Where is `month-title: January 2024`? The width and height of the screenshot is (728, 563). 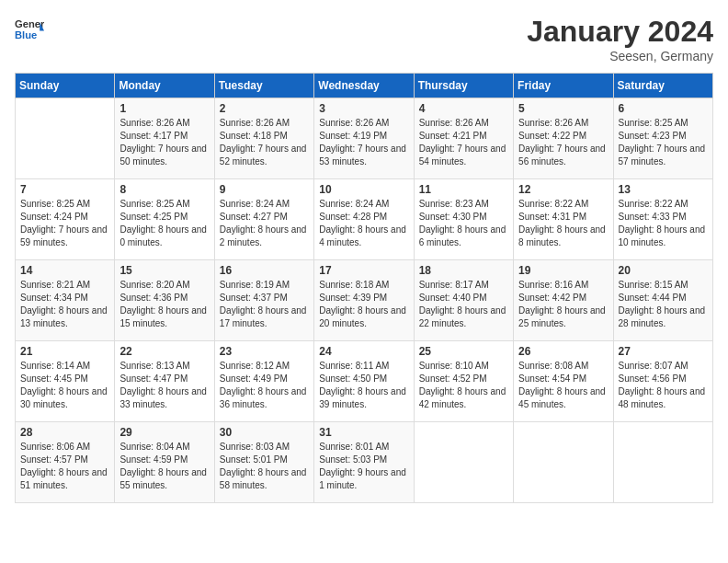 month-title: January 2024 is located at coordinates (620, 31).